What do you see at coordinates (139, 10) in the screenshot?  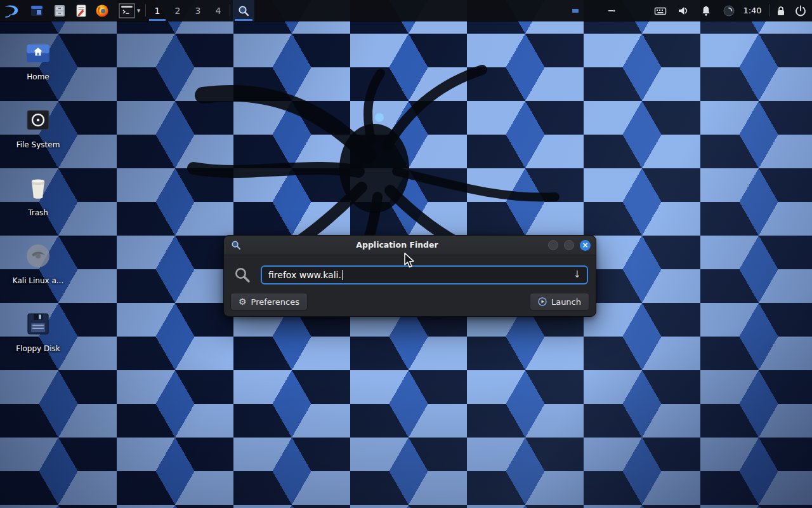 I see `chevron-down-icon: ▾` at bounding box center [139, 10].